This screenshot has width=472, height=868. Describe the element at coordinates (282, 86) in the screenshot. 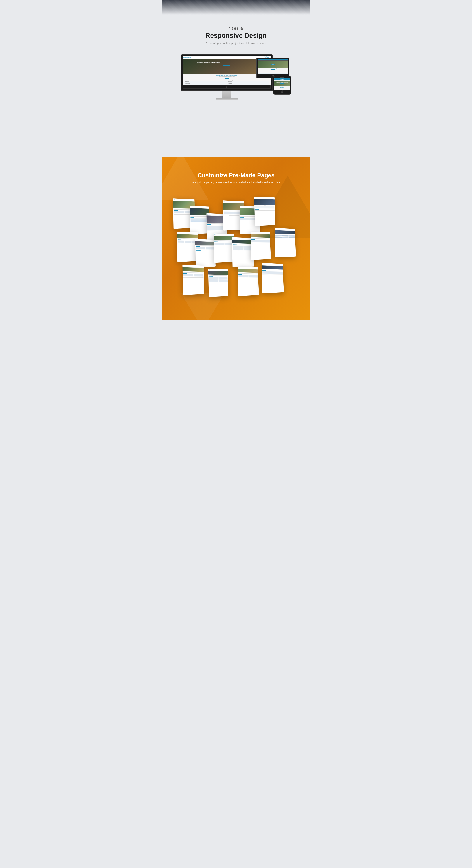

I see `iphone-mockup: PRO PressureWASHING SERVICES Call for a …` at that location.